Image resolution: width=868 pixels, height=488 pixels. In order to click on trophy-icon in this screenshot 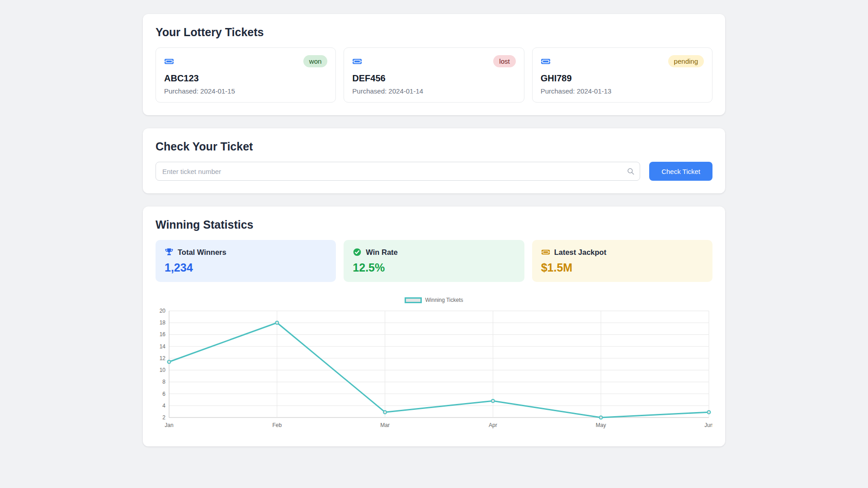, I will do `click(169, 252)`.